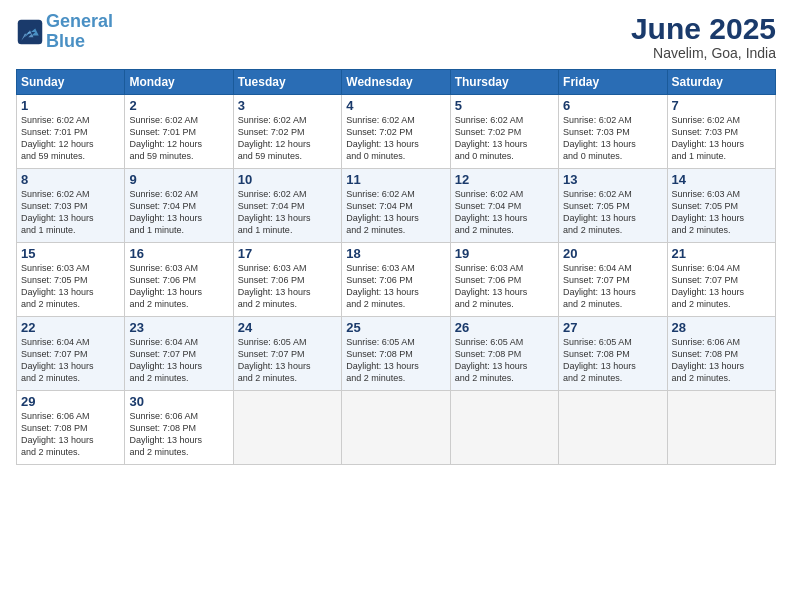 The width and height of the screenshot is (792, 612). What do you see at coordinates (613, 280) in the screenshot?
I see `calendar-cell: 20Sunrise: 6:04 AM Sunset: 7:07 PM Dayli…` at bounding box center [613, 280].